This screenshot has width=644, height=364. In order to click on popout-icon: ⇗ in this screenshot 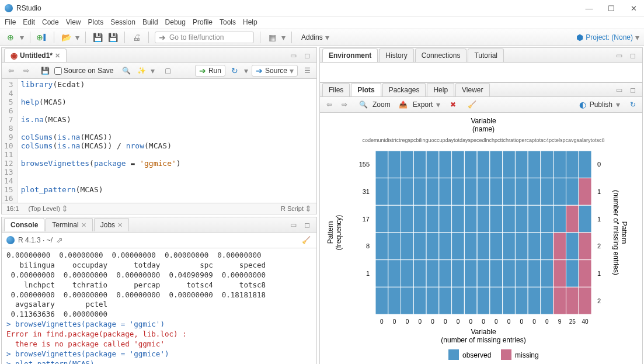, I will do `click(60, 240)`.